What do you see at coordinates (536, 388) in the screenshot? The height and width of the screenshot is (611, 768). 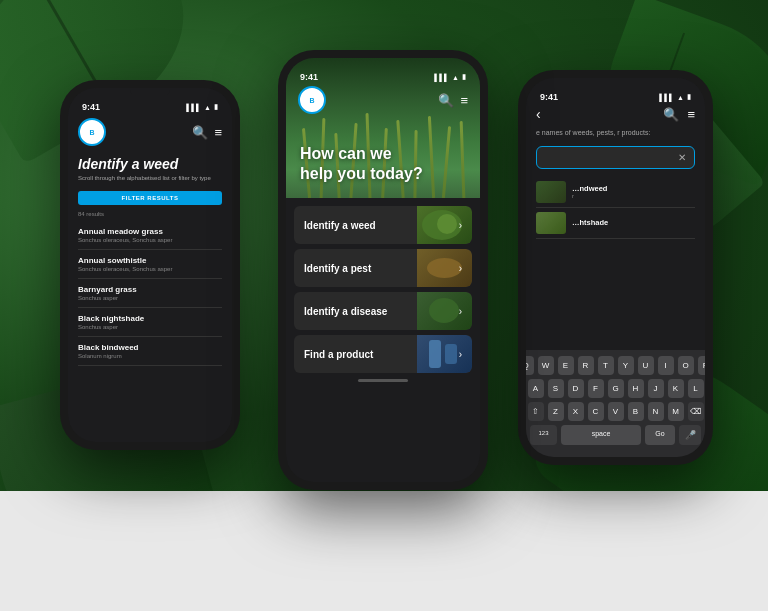 I see `key-a: A` at bounding box center [536, 388].